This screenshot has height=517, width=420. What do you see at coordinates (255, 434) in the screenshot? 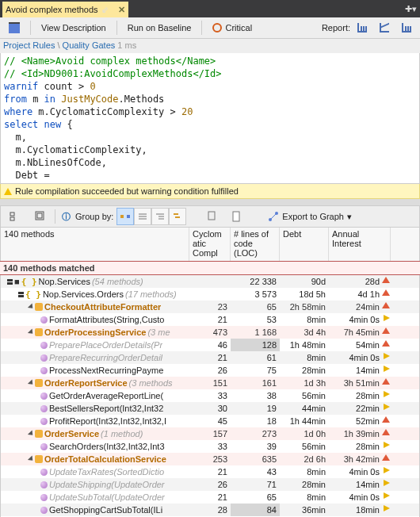
I see `cell-loc: 273` at bounding box center [255, 434].